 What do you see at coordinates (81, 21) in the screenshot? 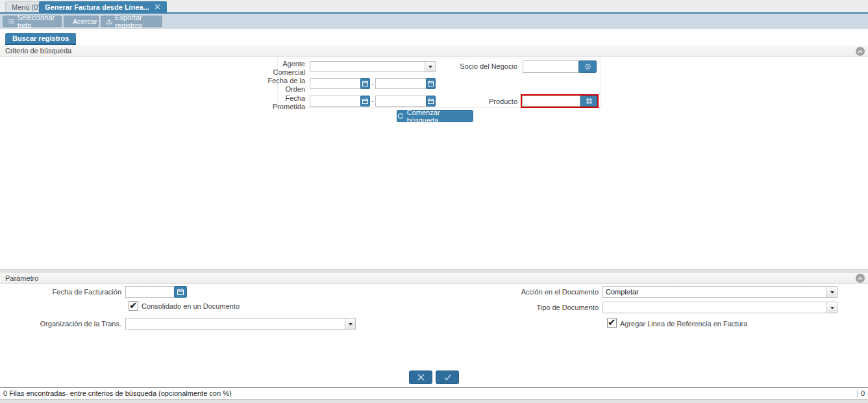
I see `zoom-button: Acercar` at bounding box center [81, 21].